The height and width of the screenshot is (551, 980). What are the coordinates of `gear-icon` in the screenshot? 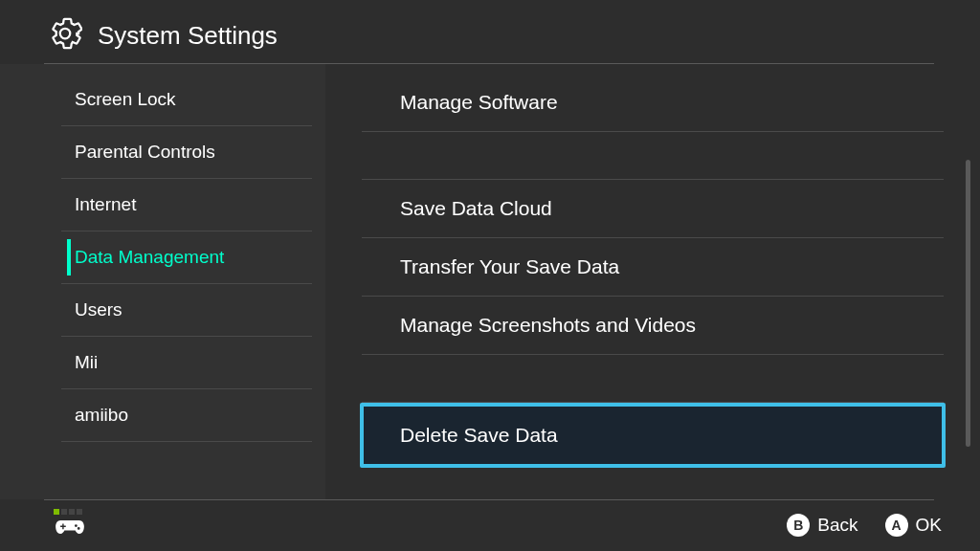 It's located at (65, 35).